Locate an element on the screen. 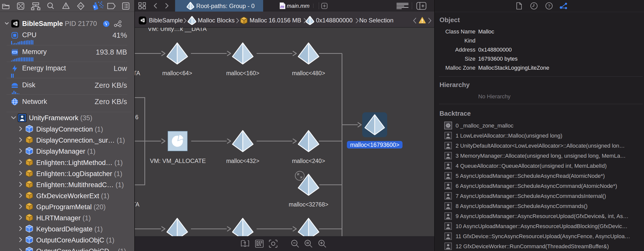 This screenshot has width=644, height=251. svg-text:9 AsyncUploadManager::AsyncRes: 9 AsyncUploadManager::AsyncResourceUploa… is located at coordinates (542, 216).